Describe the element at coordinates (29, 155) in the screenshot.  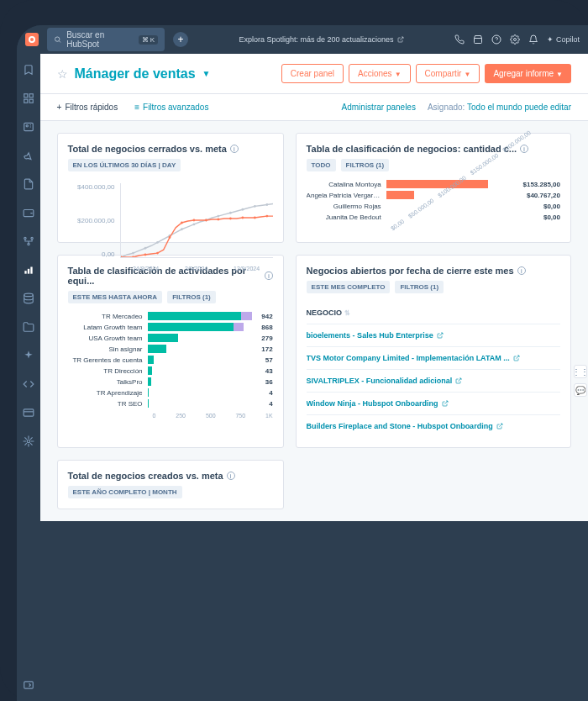
I see `megaphone-icon` at that location.